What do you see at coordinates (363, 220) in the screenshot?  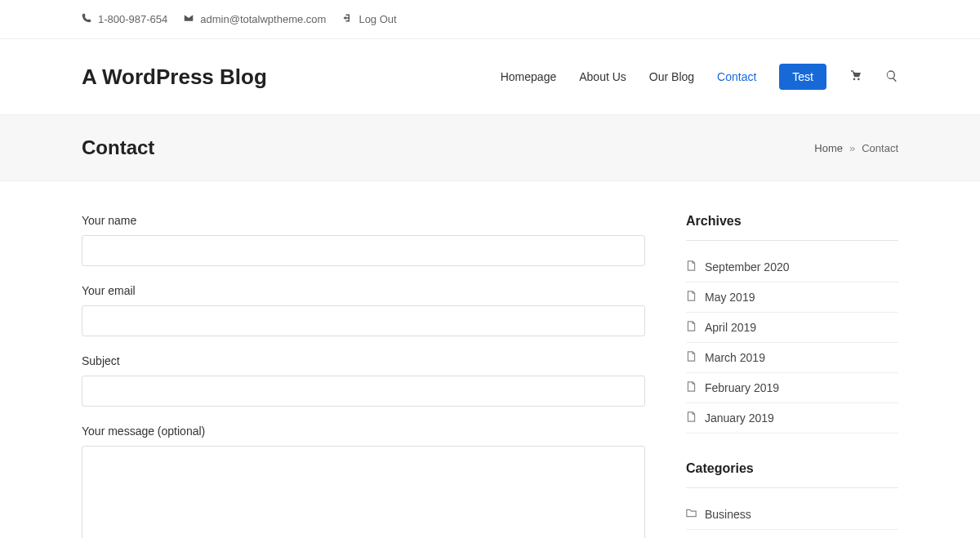 I see `name-label: Your name` at bounding box center [363, 220].